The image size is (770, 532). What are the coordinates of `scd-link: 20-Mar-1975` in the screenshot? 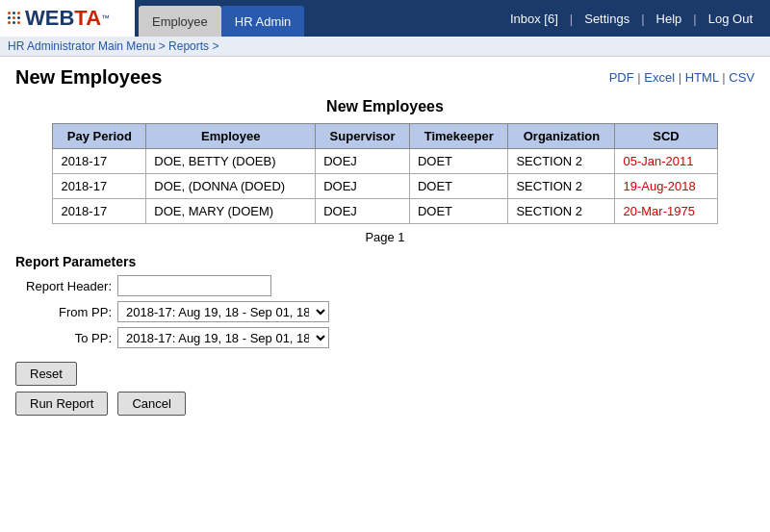 It's located at (658, 212).